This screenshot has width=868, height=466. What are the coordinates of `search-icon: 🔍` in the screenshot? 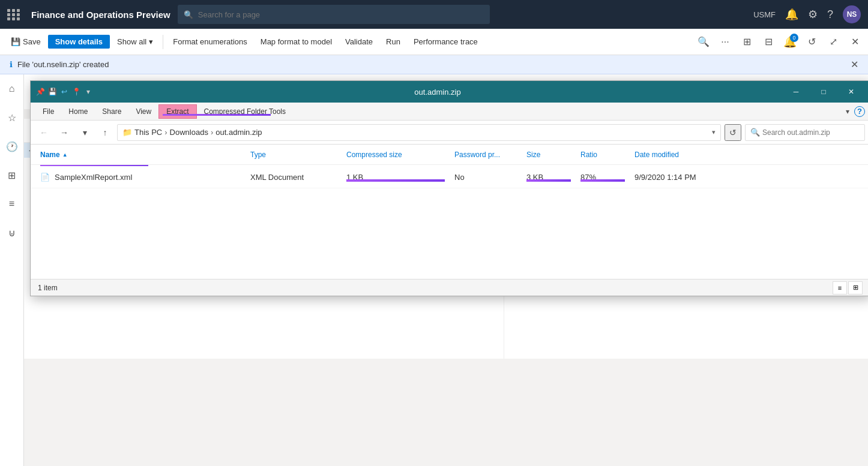 It's located at (188, 14).